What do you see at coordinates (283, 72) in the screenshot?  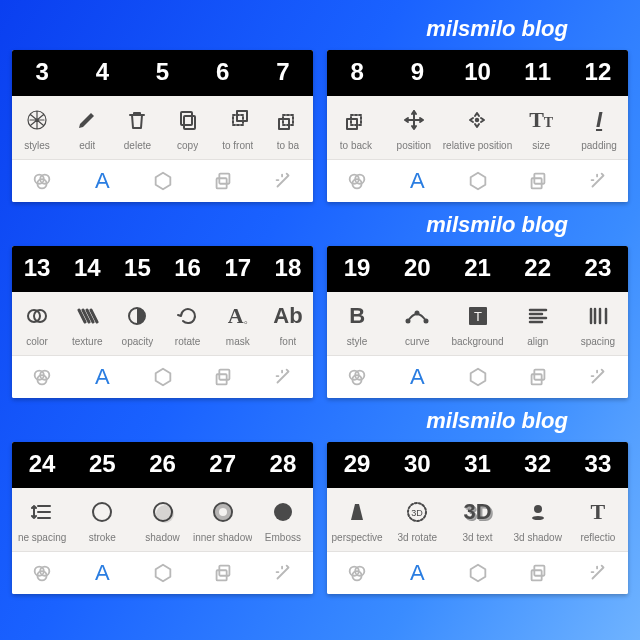 I see `num-label: 7` at bounding box center [283, 72].